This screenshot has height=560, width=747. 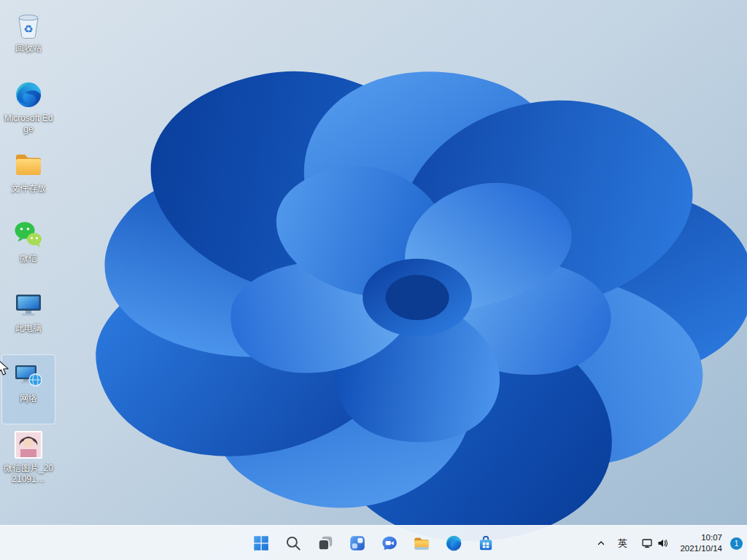 I want to click on desktop-icon-label: Microsoft Edge, so click(x=28, y=124).